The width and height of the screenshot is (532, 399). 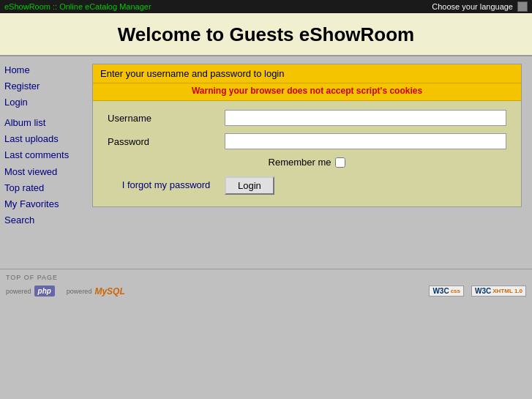 I want to click on login-box-header: Enter your username and password to logi…, so click(x=307, y=74).